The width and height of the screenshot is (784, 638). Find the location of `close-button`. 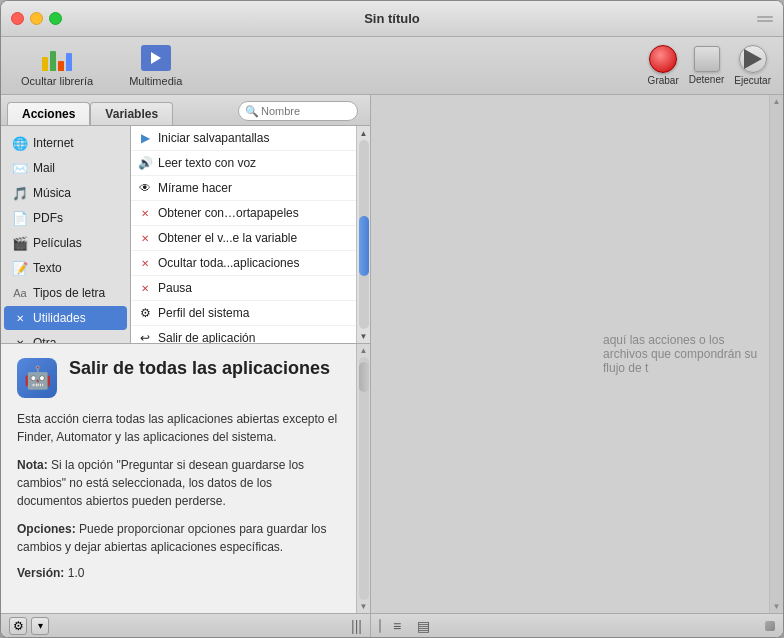

close-button is located at coordinates (18, 18).